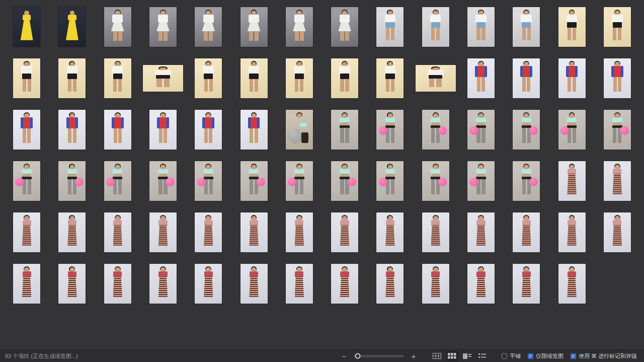 The height and width of the screenshot is (362, 644). I want to click on zoom-out-button: −, so click(344, 356).